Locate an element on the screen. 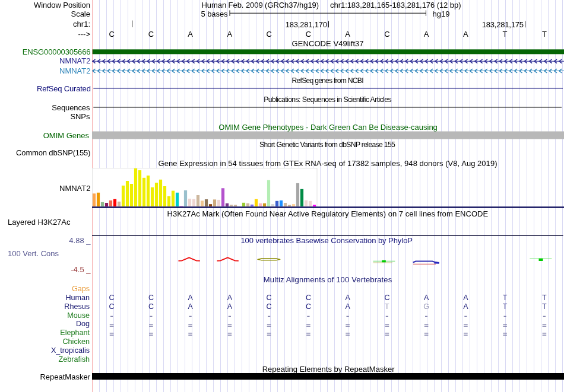 The width and height of the screenshot is (564, 392). svg-text: RefSeq genes from NCBI is located at coordinates (328, 81).